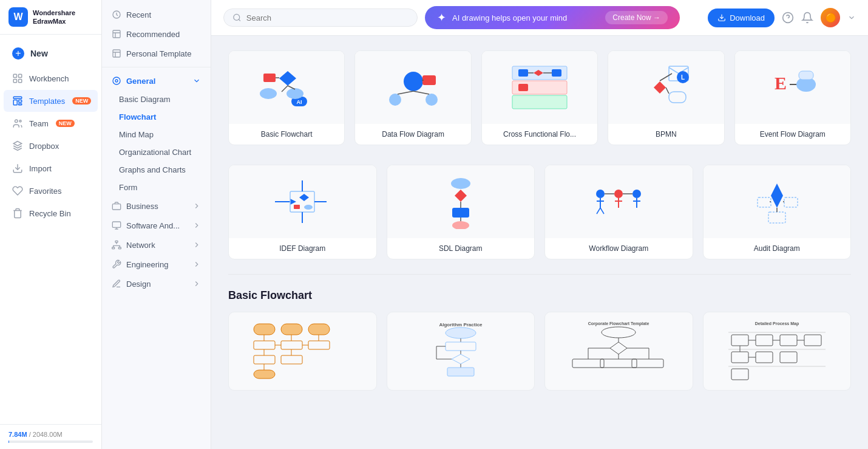 The image size is (868, 449). I want to click on template-event-flow: E Event Flow Diagram, so click(793, 98).